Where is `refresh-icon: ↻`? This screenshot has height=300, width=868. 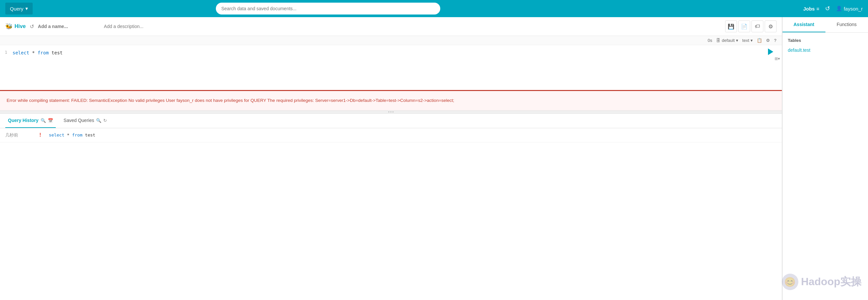
refresh-icon: ↻ is located at coordinates (105, 121).